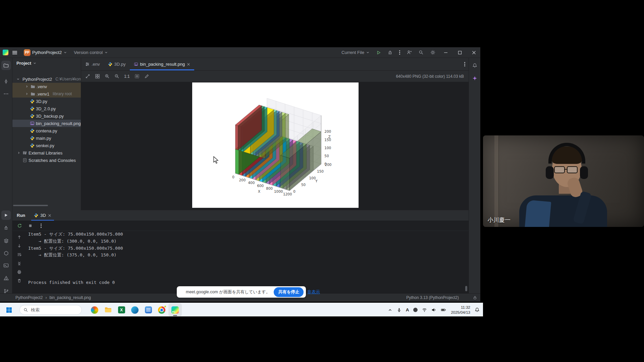 Image resolution: width=644 pixels, height=362 pixels. I want to click on tree-item-bin-packing-result-png: bin_packing_result.png, so click(47, 123).